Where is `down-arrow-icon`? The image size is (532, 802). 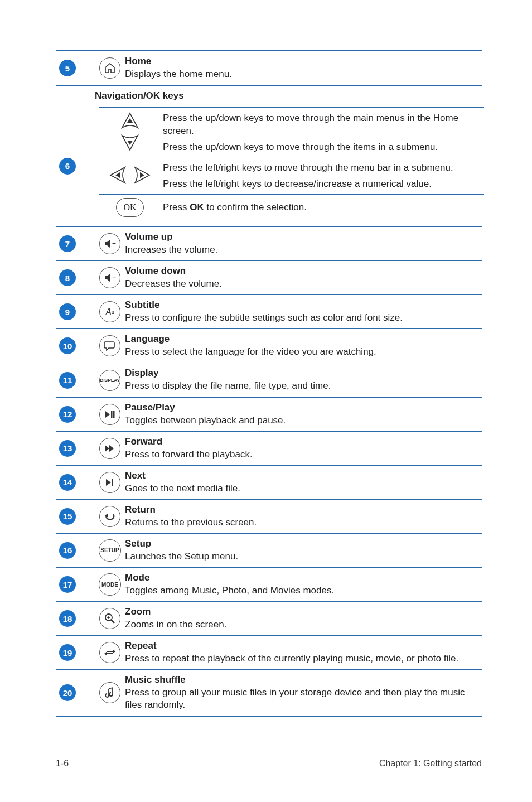 down-arrow-icon is located at coordinates (130, 144).